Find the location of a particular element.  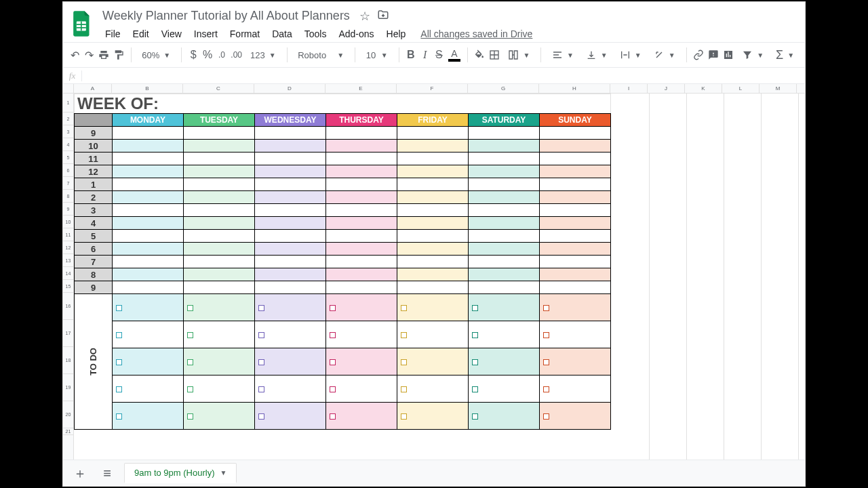

row-header-17: 17 is located at coordinates (68, 333).